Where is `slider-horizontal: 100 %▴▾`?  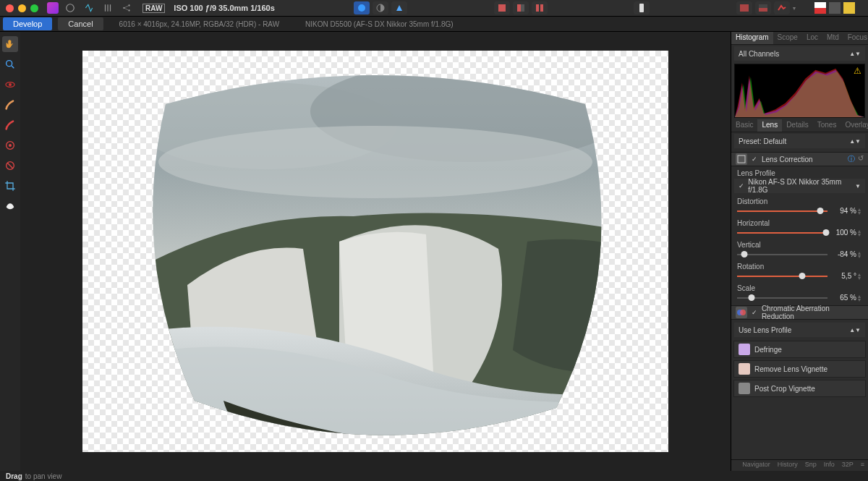
slider-horizontal: 100 %▴▾ is located at coordinates (800, 233).